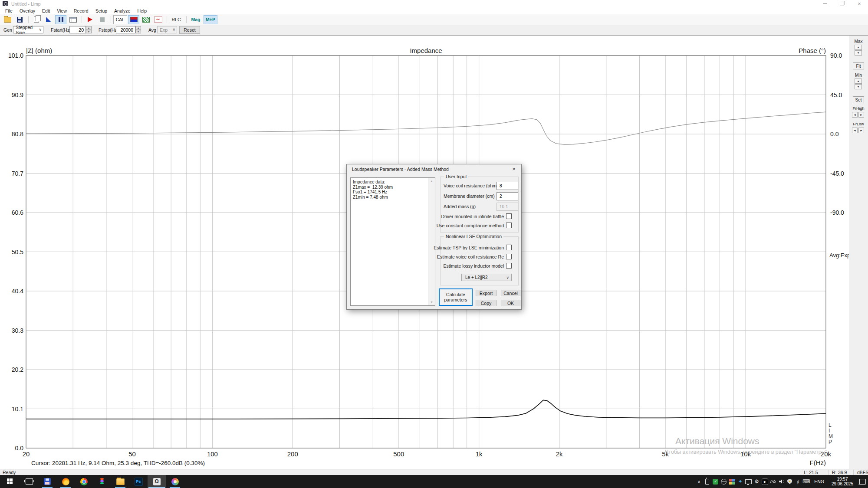 The width and height of the screenshot is (868, 488). What do you see at coordinates (84, 481) in the screenshot?
I see `chrome-taskbar-button` at bounding box center [84, 481].